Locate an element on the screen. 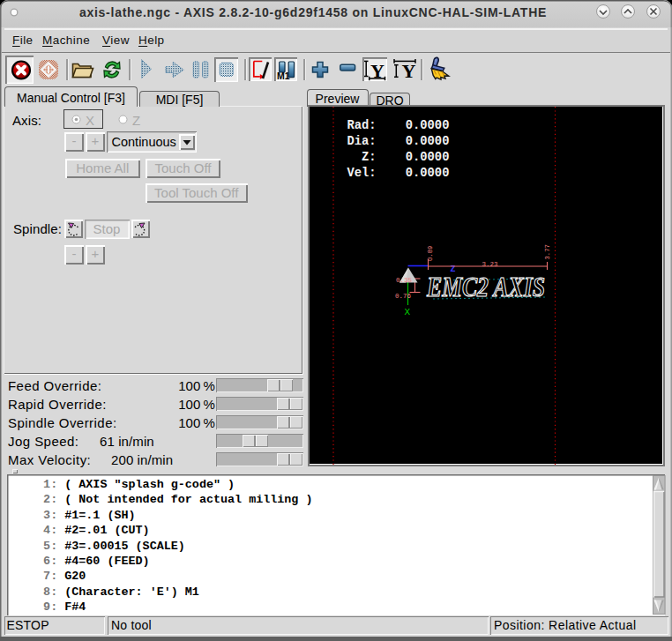 Image resolution: width=672 pixels, height=641 pixels. svg-text: M1 is located at coordinates (284, 76).